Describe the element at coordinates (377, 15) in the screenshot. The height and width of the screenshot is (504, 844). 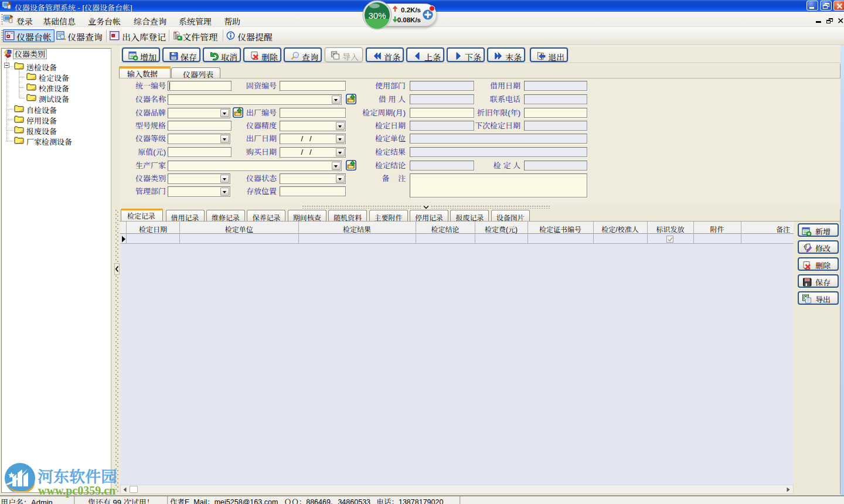
I see `svg-text: 30%` at that location.